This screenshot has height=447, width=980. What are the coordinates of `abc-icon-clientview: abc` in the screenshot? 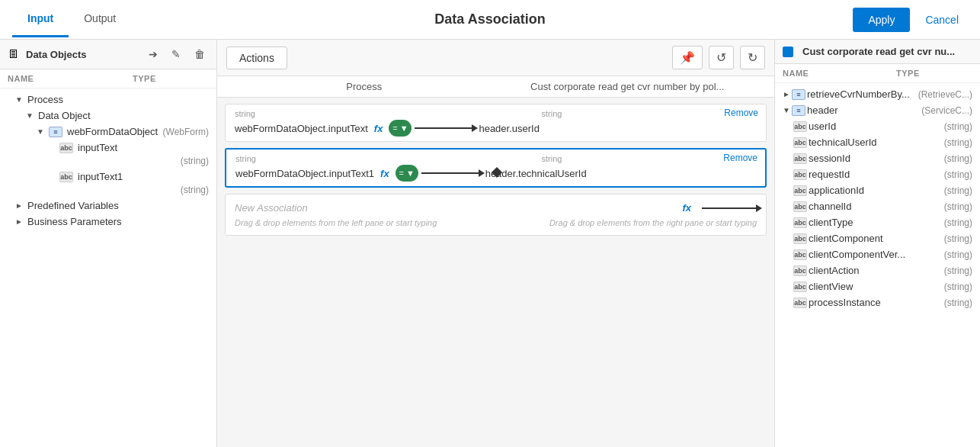 It's located at (800, 287).